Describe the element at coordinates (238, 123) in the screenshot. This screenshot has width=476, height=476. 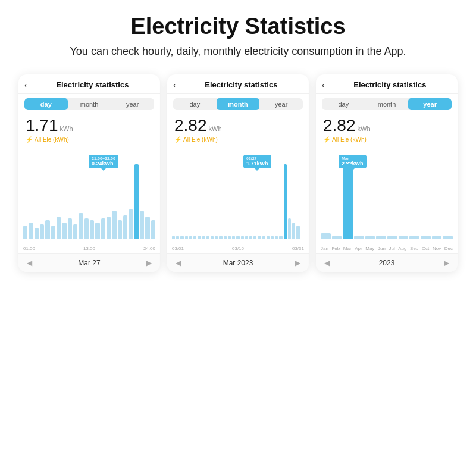
I see `stat-value-month: 2.82 kWh` at that location.